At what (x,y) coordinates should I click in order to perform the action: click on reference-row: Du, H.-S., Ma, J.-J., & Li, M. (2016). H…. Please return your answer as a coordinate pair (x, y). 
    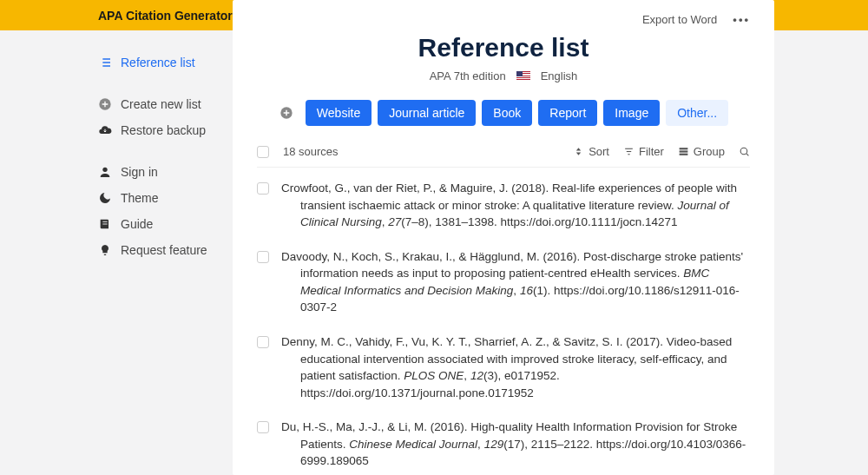
    Looking at the image, I should click on (503, 445).